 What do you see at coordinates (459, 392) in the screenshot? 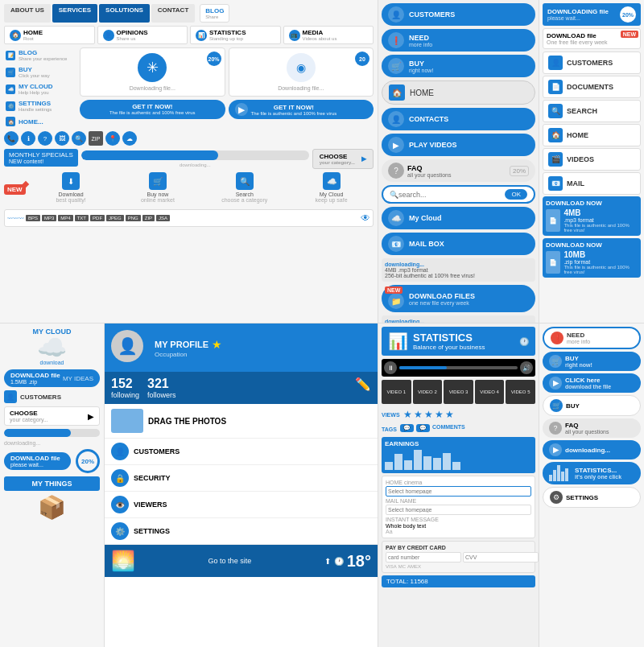
I see `video-3: VIDEO 3` at bounding box center [459, 392].